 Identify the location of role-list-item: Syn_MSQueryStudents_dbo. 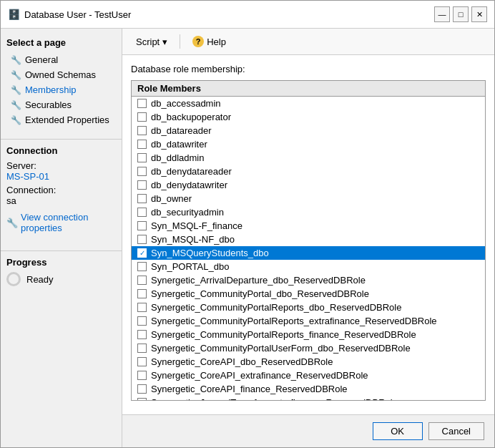
(308, 253).